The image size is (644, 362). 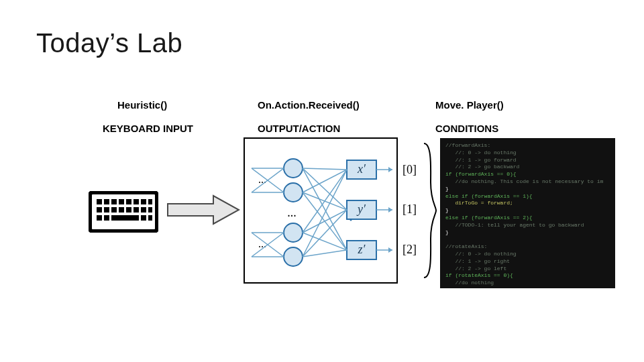 What do you see at coordinates (203, 210) in the screenshot?
I see `arrow-icon` at bounding box center [203, 210].